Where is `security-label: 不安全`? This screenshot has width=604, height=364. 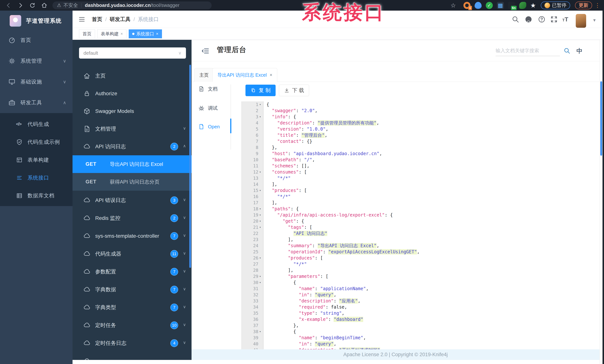
security-label: 不安全 is located at coordinates (71, 5).